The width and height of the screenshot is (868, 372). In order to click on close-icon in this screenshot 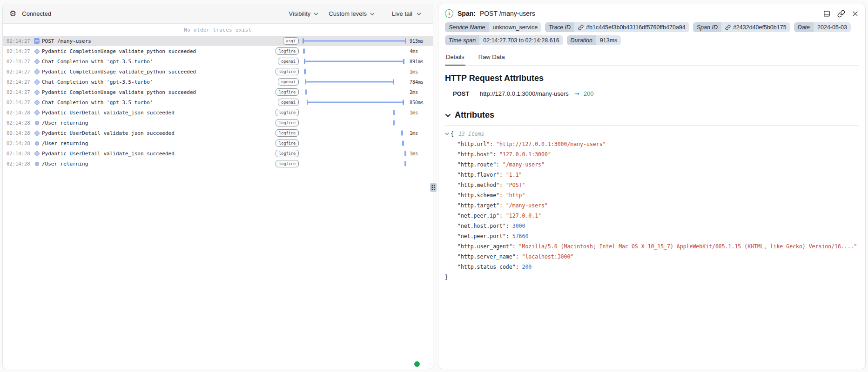, I will do `click(855, 14)`.